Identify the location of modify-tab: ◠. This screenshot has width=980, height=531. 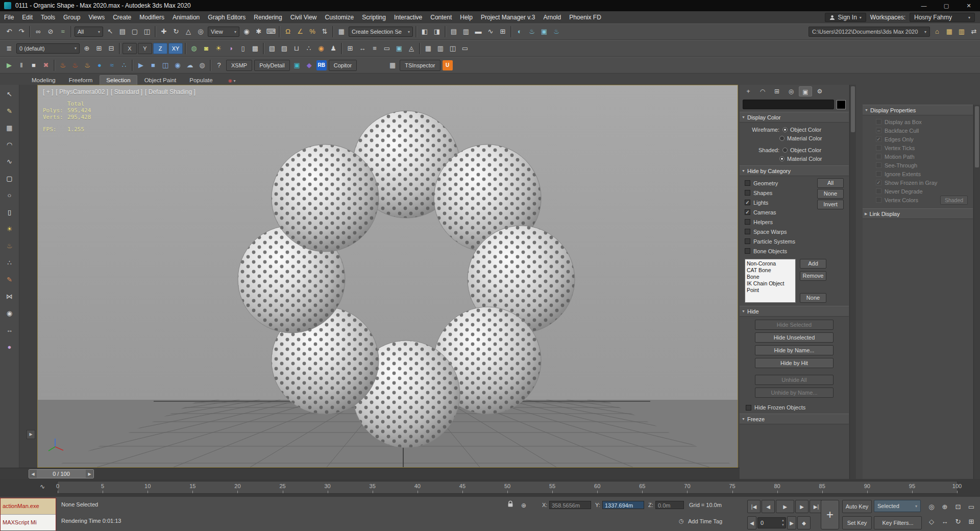
(763, 91).